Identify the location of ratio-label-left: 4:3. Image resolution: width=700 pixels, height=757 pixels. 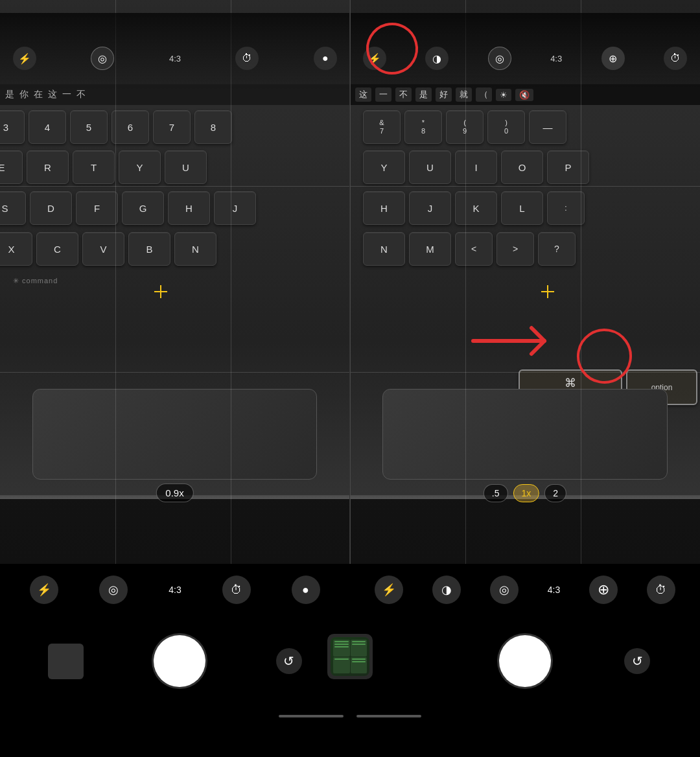
(175, 58).